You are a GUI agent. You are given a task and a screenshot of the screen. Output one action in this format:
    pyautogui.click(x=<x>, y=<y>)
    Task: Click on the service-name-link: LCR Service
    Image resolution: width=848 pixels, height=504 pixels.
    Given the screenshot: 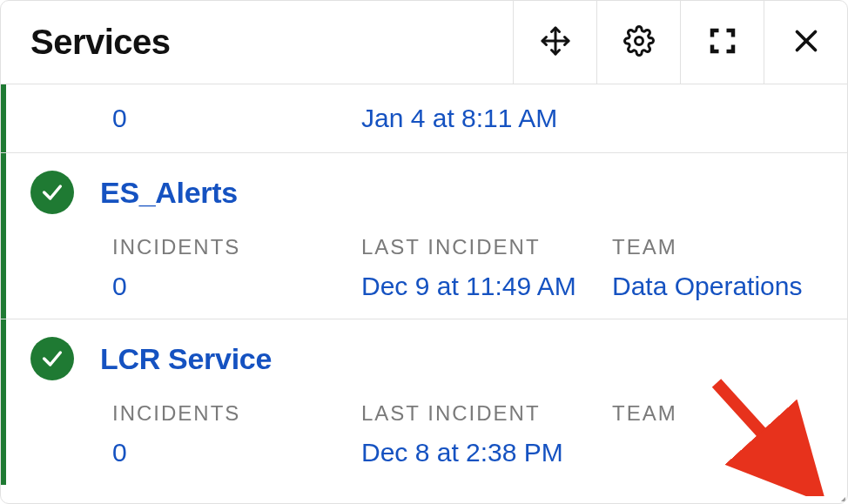 What is the action you would take?
    pyautogui.click(x=186, y=359)
    